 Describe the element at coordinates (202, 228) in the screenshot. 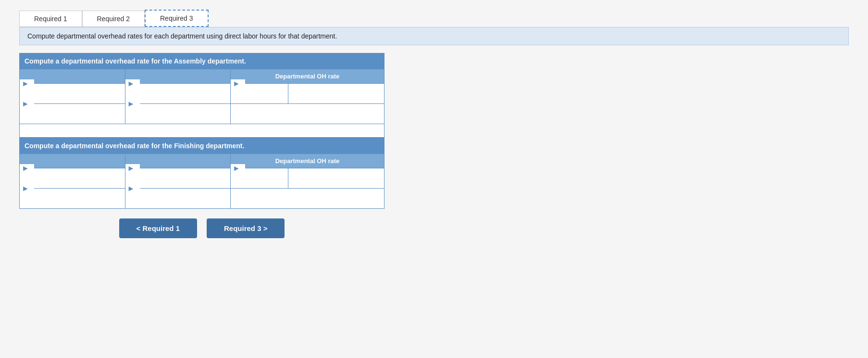

I see `nav-buttons: < Required 1 Required 3 >` at that location.